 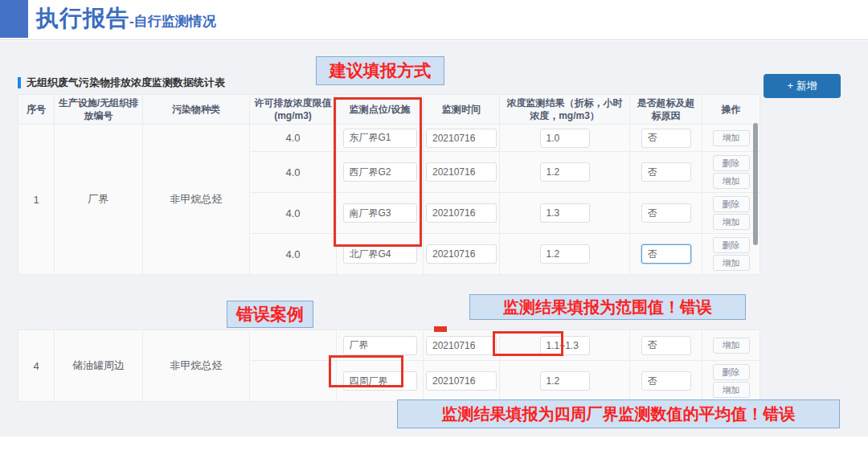 What do you see at coordinates (434, 20) in the screenshot?
I see `title-bar: 执行报告 -自行监测情况` at bounding box center [434, 20].